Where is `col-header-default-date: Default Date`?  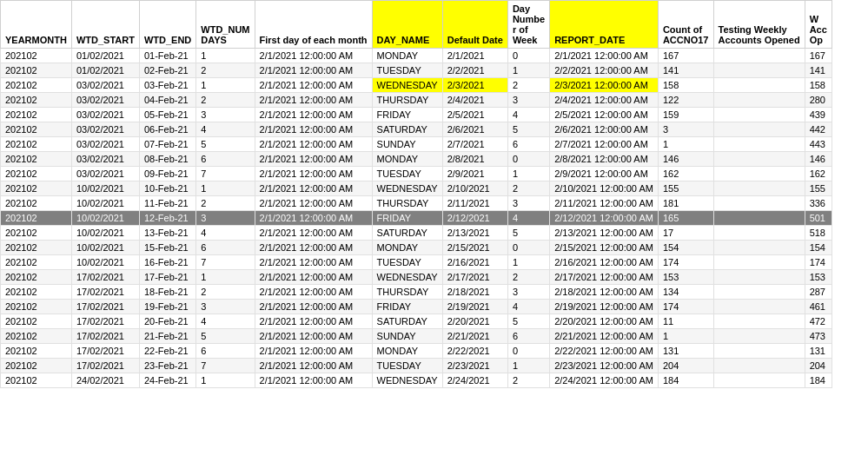
col-header-default-date: Default Date is located at coordinates (474, 24).